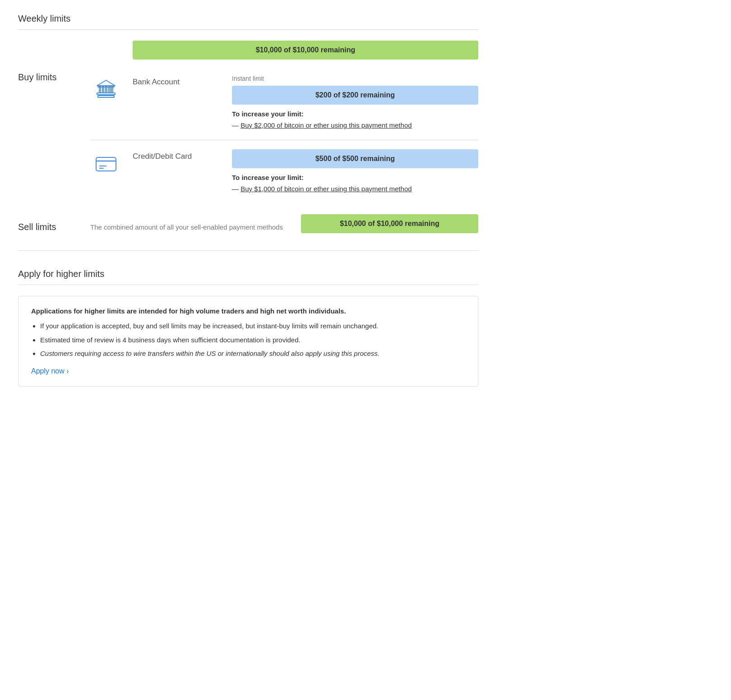 This screenshot has height=700, width=731. What do you see at coordinates (355, 125) in the screenshot?
I see `bank-increase-link: — Buy $2,000 of bitcoin or ether using t…` at bounding box center [355, 125].